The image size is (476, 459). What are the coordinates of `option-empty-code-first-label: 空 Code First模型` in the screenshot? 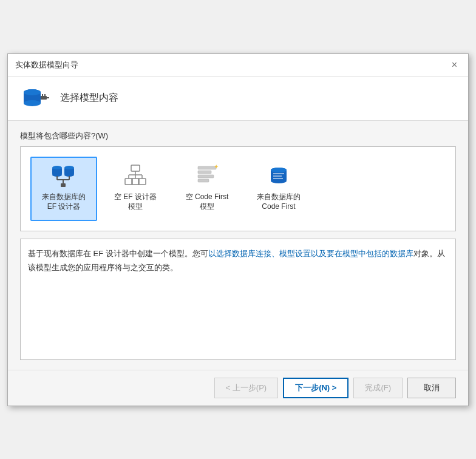 It's located at (208, 202).